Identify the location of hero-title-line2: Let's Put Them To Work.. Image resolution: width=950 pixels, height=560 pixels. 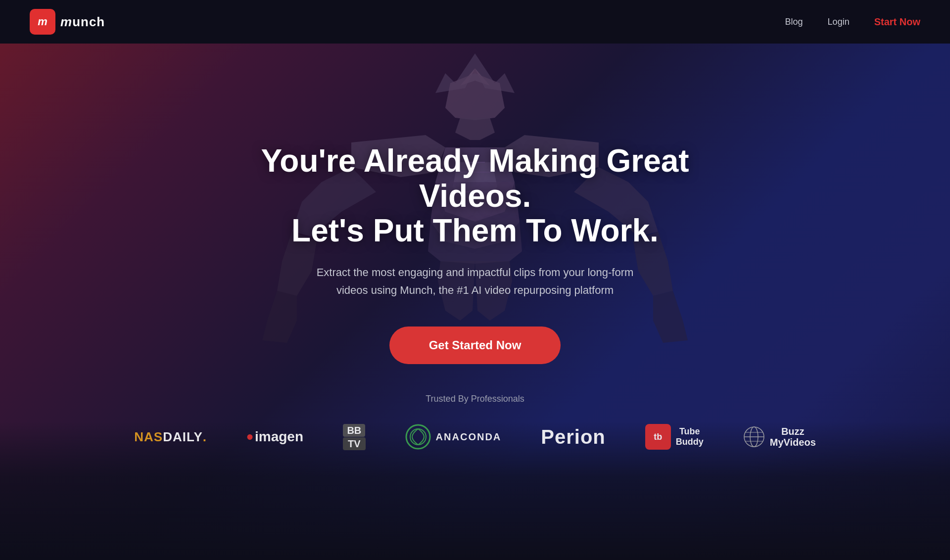
(475, 231).